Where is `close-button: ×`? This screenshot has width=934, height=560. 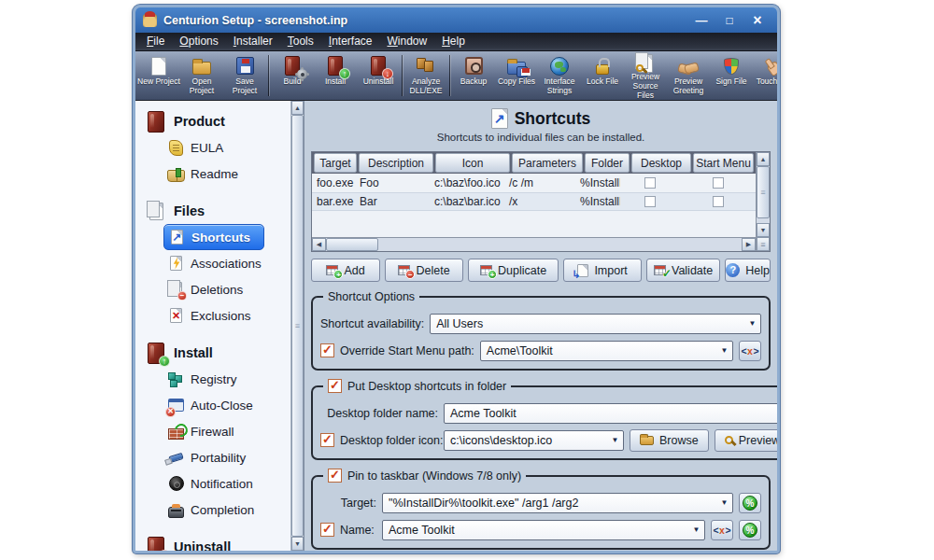
close-button: × is located at coordinates (757, 21).